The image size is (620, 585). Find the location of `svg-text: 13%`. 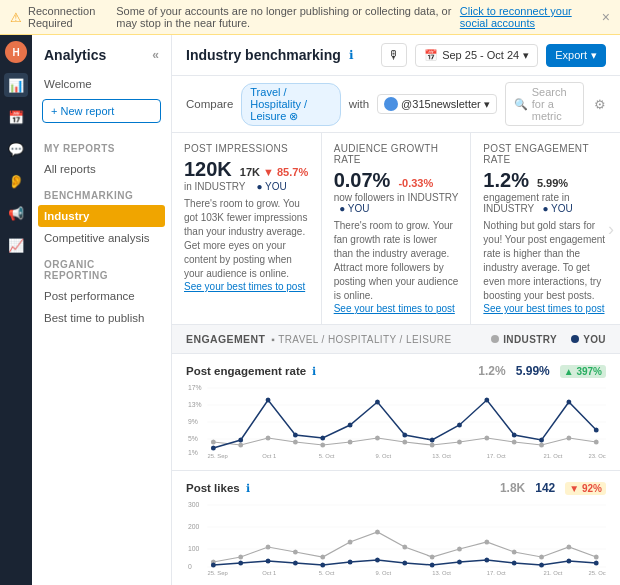

svg-text: 13% is located at coordinates (195, 404).